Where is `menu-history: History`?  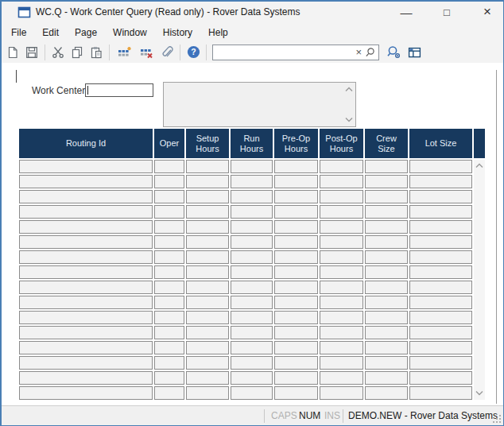 menu-history: History is located at coordinates (178, 33).